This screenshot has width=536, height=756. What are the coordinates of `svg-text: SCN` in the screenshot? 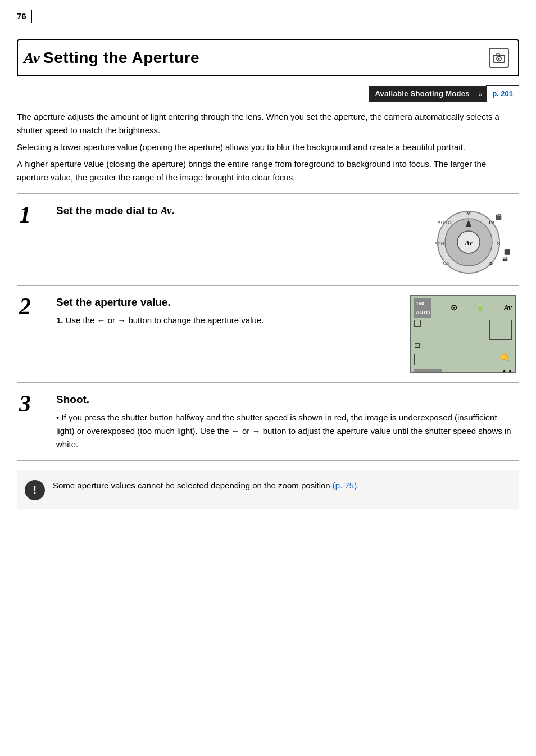 It's located at (439, 244).